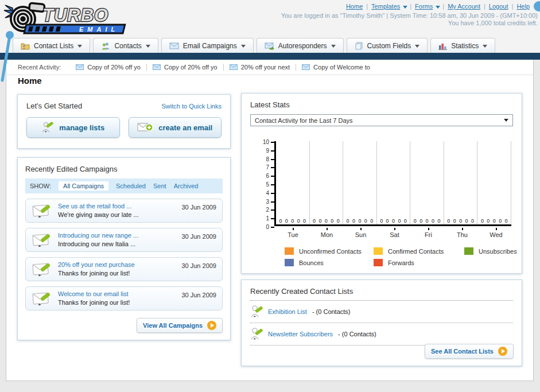 The width and height of the screenshot is (540, 392). I want to click on header-links: Home|Templates|Forms|My Account|Logout|H…, so click(438, 6).